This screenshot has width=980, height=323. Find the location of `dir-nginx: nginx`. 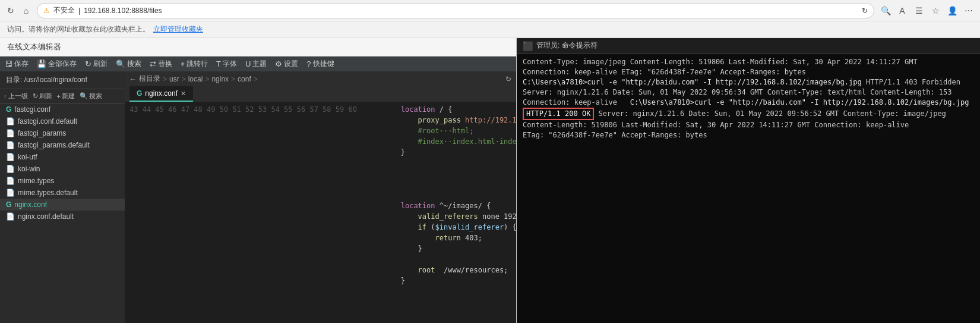

dir-nginx: nginx is located at coordinates (220, 79).